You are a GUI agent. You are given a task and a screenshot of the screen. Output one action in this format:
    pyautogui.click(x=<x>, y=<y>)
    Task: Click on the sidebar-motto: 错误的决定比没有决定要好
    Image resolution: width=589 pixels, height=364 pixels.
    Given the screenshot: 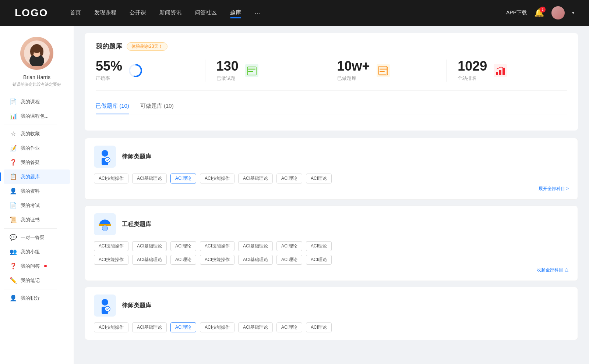 What is the action you would take?
    pyautogui.click(x=37, y=85)
    